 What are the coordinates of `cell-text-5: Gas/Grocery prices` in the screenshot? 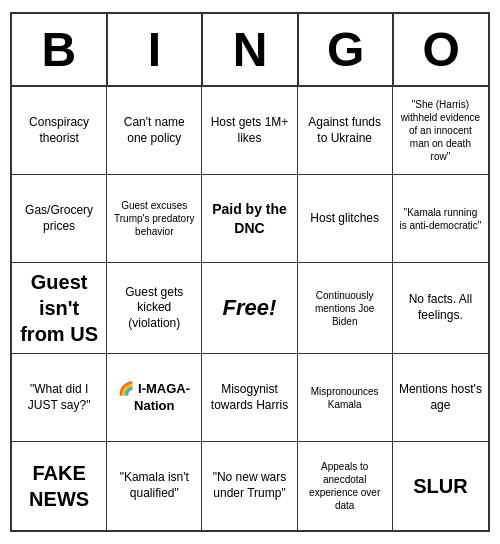 It's located at (59, 218).